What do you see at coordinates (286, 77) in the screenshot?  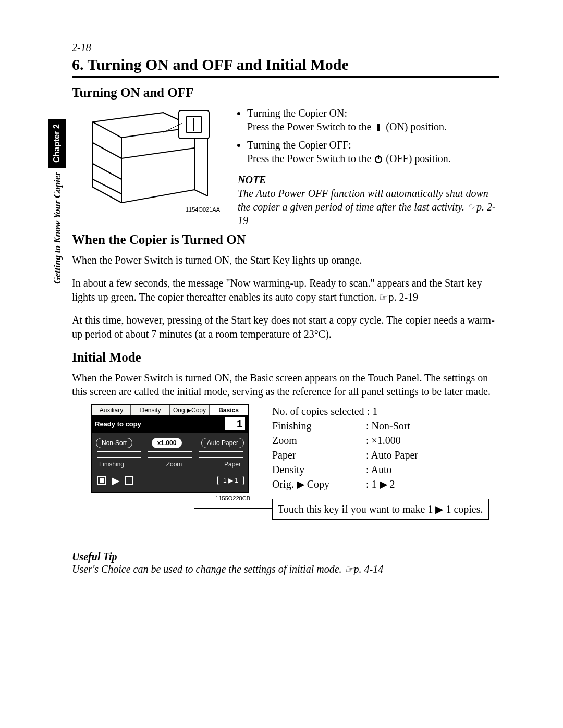 I see `title-rule` at bounding box center [286, 77].